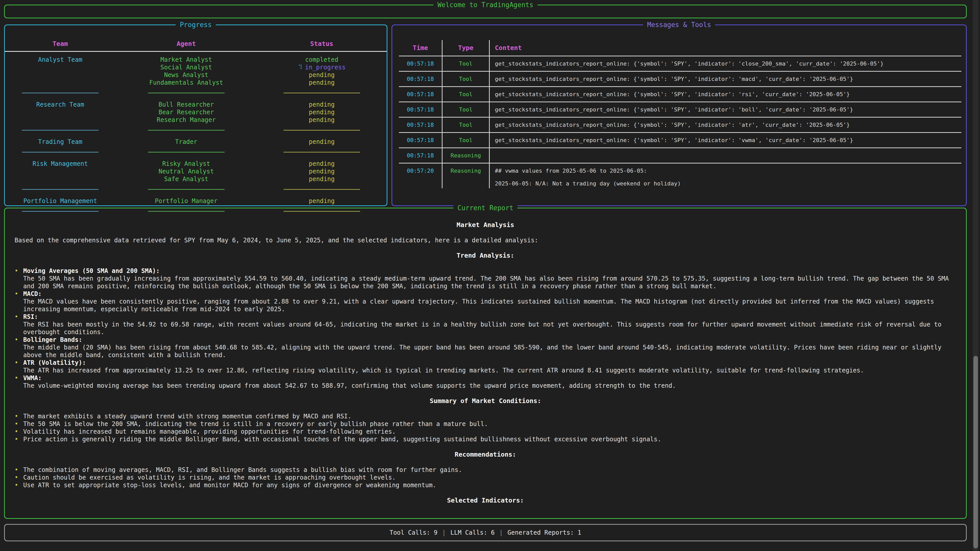 This screenshot has width=980, height=551. I want to click on progress-row: Neutral Analystpending, so click(196, 171).